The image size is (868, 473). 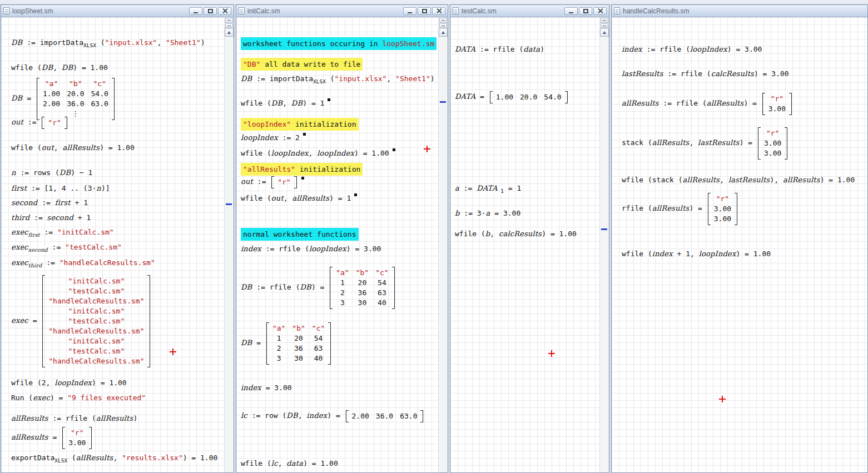 What do you see at coordinates (488, 190) in the screenshot?
I see `expr-a-def: a := DATA 1 = 1` at bounding box center [488, 190].